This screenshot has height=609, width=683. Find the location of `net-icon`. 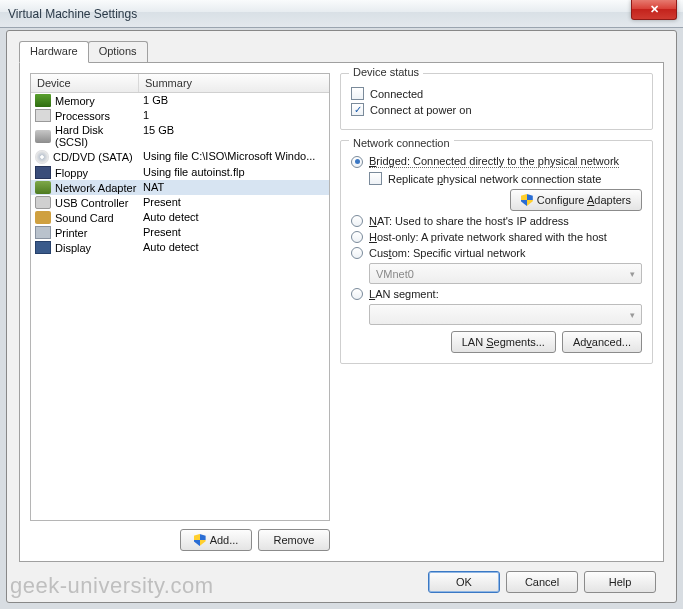

net-icon is located at coordinates (43, 188).